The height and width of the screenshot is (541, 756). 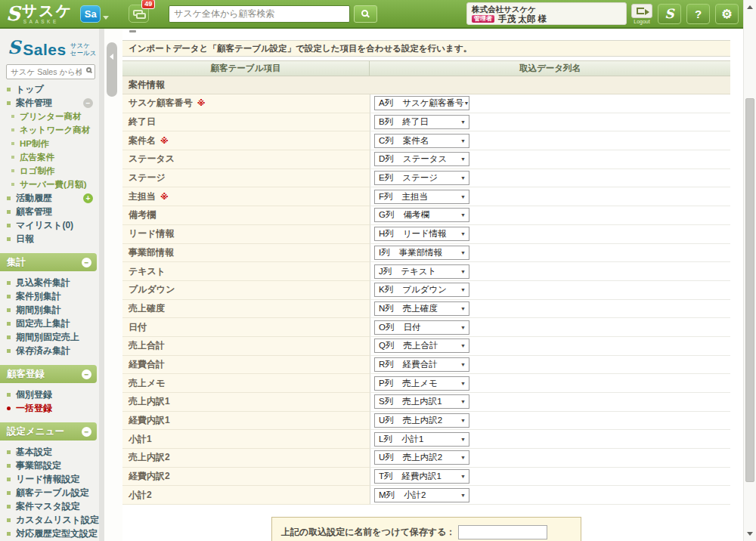 What do you see at coordinates (106, 18) in the screenshot?
I see `chevron-down-icon` at bounding box center [106, 18].